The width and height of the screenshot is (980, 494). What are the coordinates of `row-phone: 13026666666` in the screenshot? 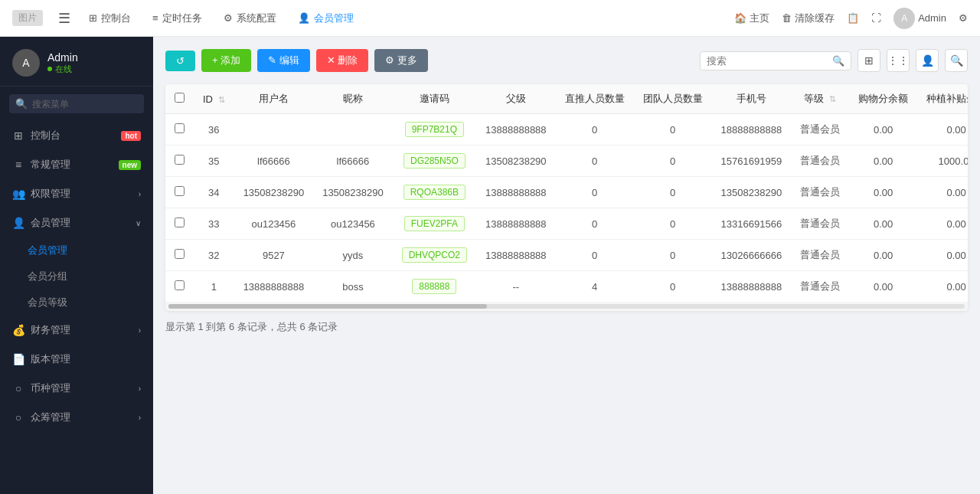 It's located at (752, 256).